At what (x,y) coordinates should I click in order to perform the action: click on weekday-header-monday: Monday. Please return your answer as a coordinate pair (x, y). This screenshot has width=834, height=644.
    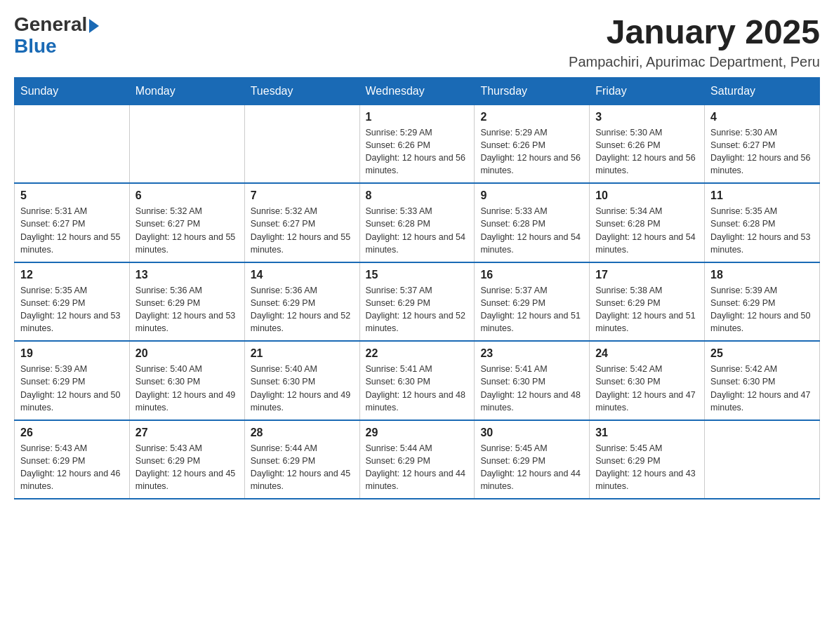
    Looking at the image, I should click on (187, 91).